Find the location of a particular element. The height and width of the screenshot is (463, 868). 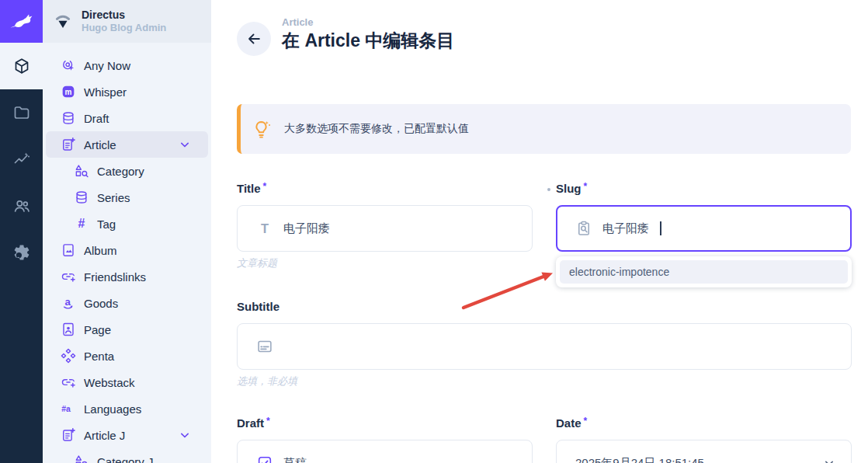

sidebar-item-any-now: Any Now is located at coordinates (127, 65).